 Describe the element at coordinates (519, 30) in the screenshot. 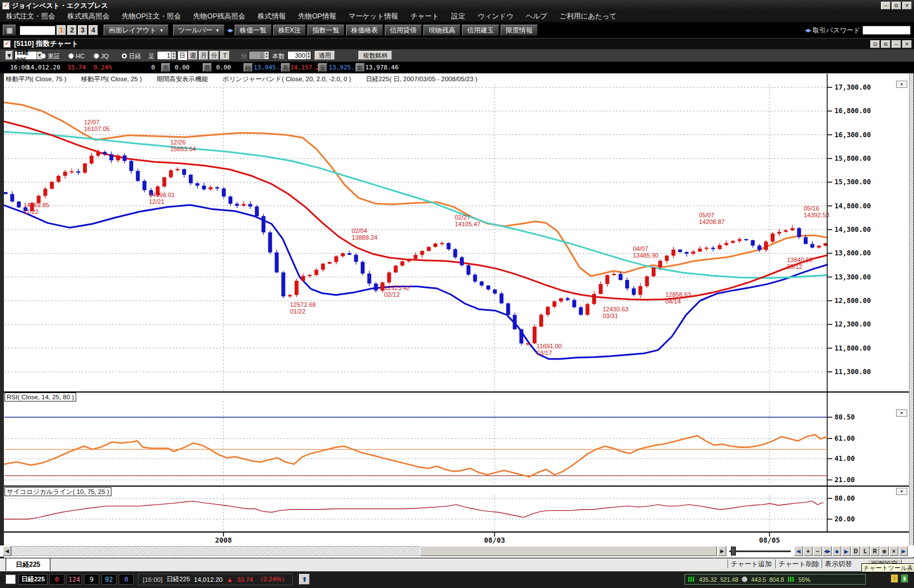

I see `toolbar-button-7: 限度情報` at that location.